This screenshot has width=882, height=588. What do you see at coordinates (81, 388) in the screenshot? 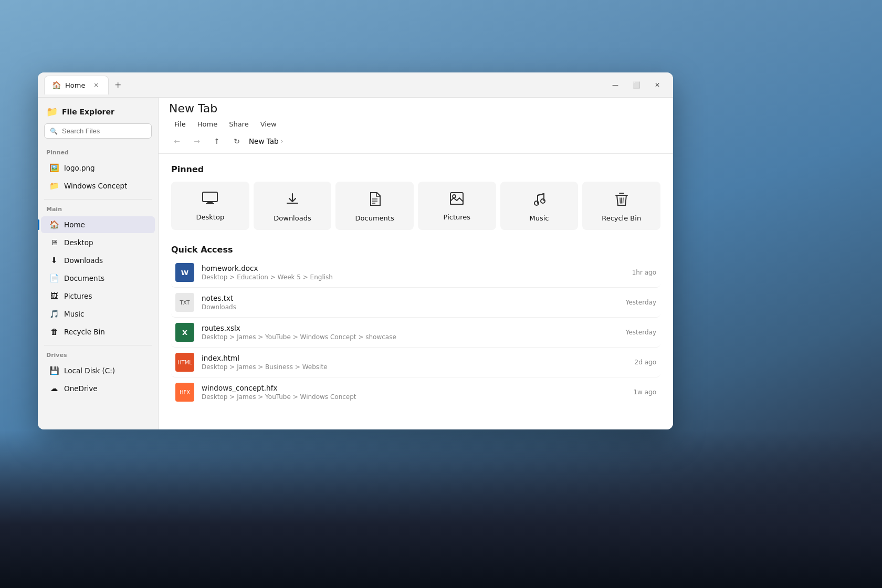
I see `onedrive-label: OneDrive` at bounding box center [81, 388].